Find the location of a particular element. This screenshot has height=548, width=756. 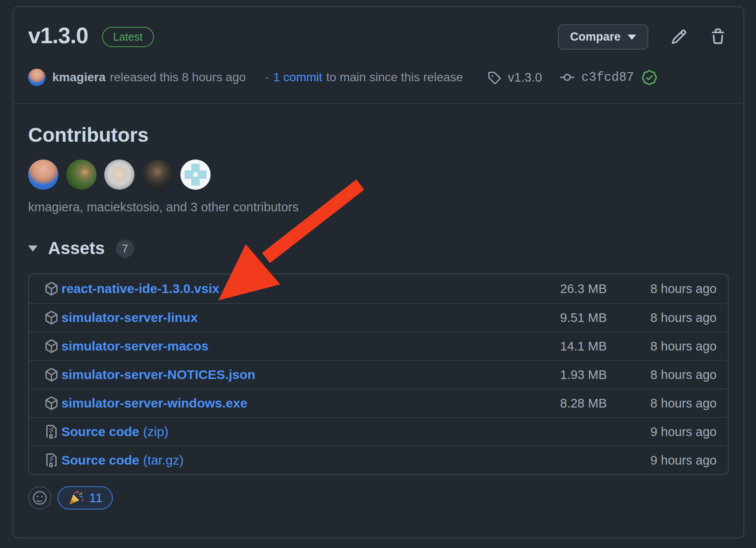

table-row: simulator-server-NOTICES.json 1.93 MB 8 … is located at coordinates (378, 374).